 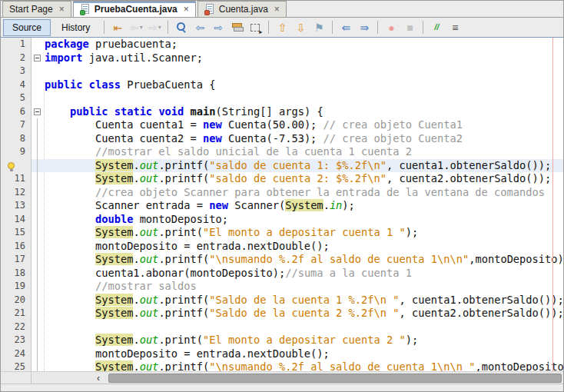 What do you see at coordinates (16, 327) in the screenshot?
I see `line-number-gutter: 22` at bounding box center [16, 327].